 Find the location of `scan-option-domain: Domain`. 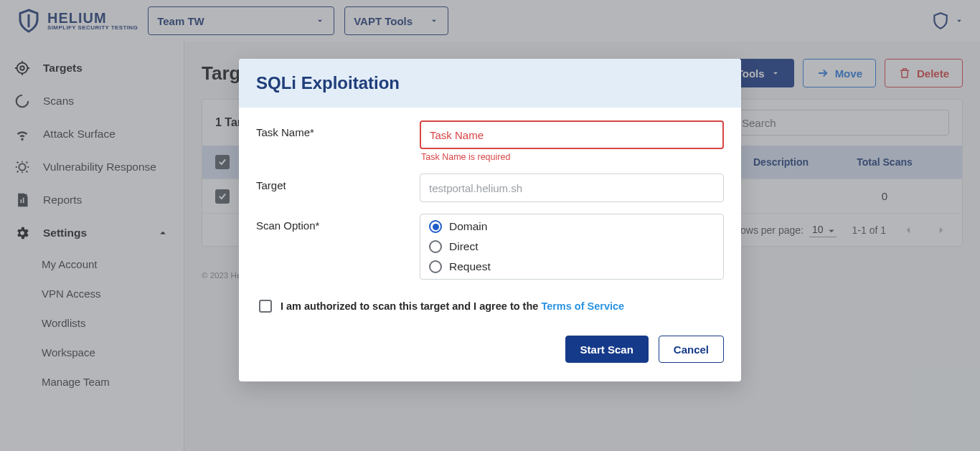

scan-option-domain: Domain is located at coordinates (572, 227).